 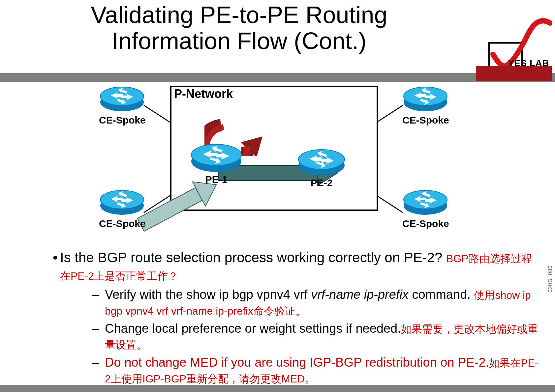 What do you see at coordinates (317, 302) in the screenshot?
I see `sub-bullet-1: – Verify with the show ip bgp vpnv4 vrf …` at bounding box center [317, 302].